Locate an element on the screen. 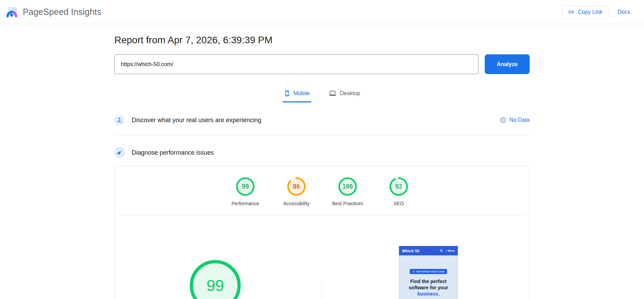 The height and width of the screenshot is (299, 644). score-gauge-item: 100 Best Practices is located at coordinates (348, 192).